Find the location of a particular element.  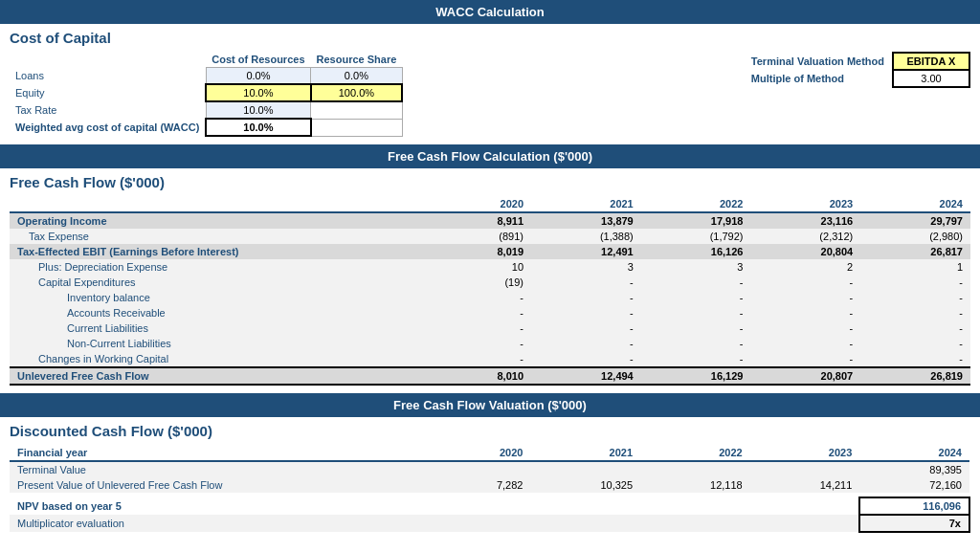

tv-2021 is located at coordinates (586, 469).